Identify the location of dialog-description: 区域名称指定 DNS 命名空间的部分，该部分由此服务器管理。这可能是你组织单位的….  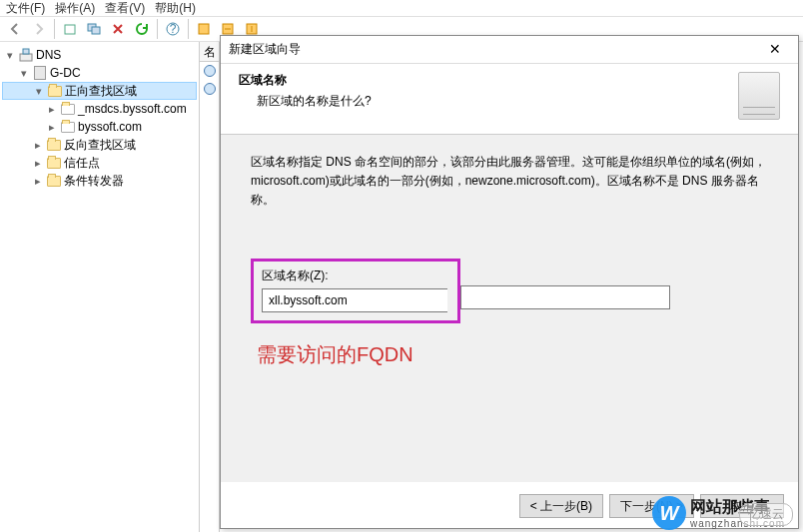
(509, 182).